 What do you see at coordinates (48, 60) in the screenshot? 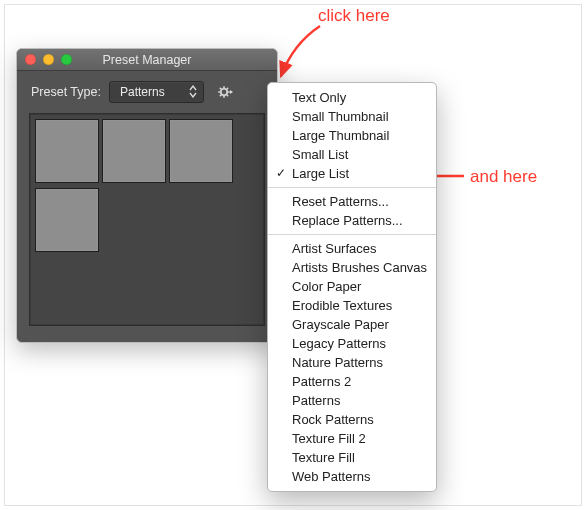
I see `window-controls` at bounding box center [48, 60].